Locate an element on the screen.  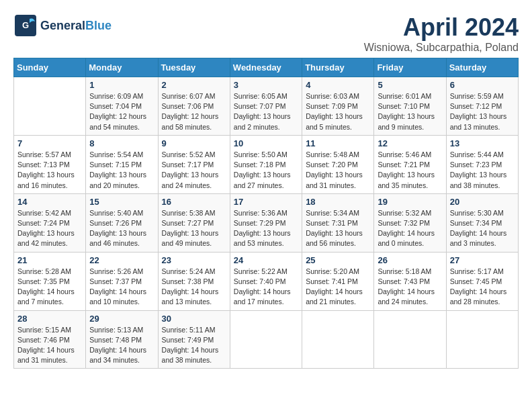
column-header-wednesday: Wednesday is located at coordinates (266, 68).